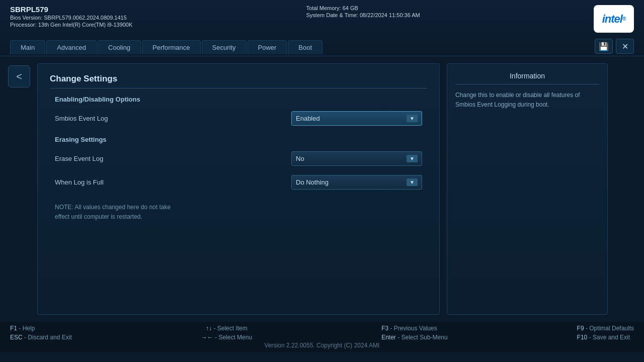 The image size is (644, 362). I want to click on footer-right-center: F3 - Previous Values Enter - Select Sub-…, so click(415, 333).